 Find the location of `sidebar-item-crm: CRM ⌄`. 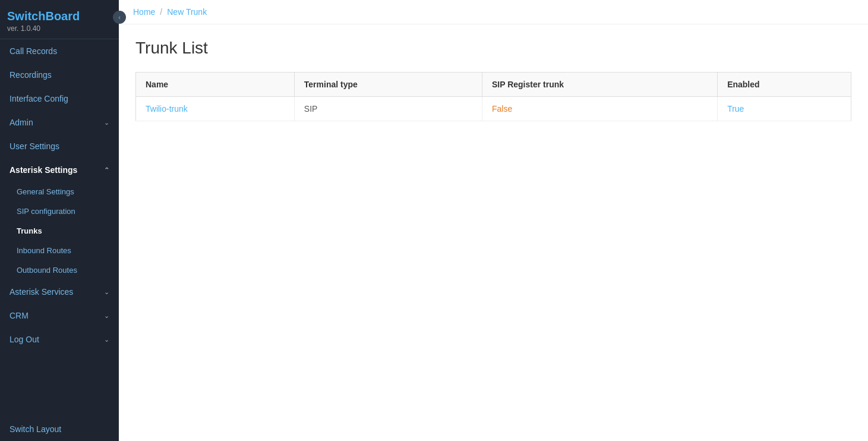

sidebar-item-crm: CRM ⌄ is located at coordinates (59, 316).